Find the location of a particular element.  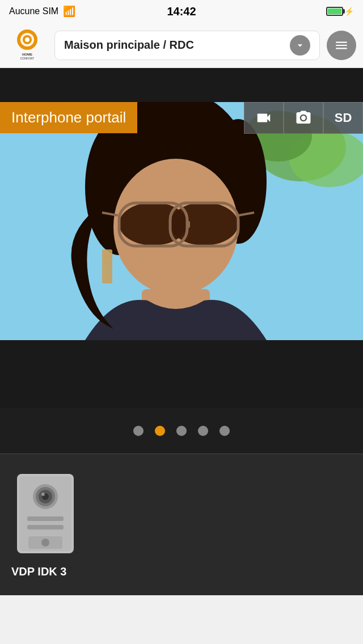

dropdown-button is located at coordinates (300, 45).